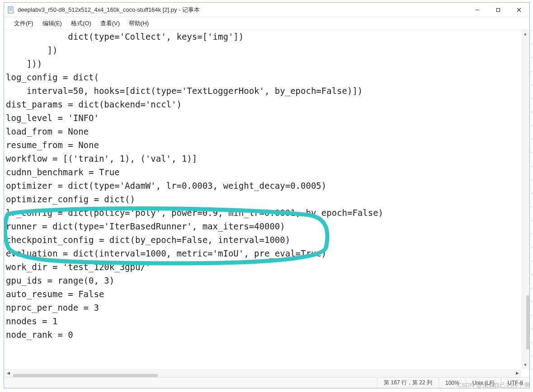 Image resolution: width=533 pixels, height=392 pixels. What do you see at coordinates (52, 23) in the screenshot?
I see `menu-edit: 编辑(E)` at bounding box center [52, 23].